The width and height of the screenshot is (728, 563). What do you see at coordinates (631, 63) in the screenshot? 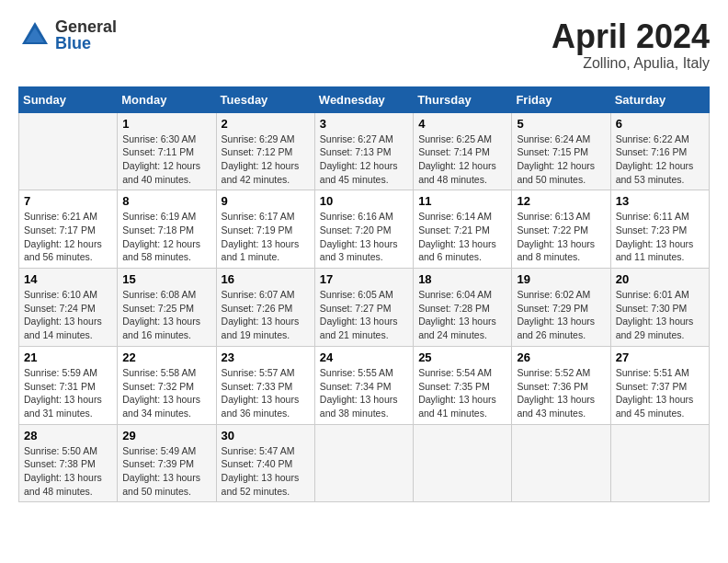
I see `location: Zollino, Apulia, Italy` at bounding box center [631, 63].